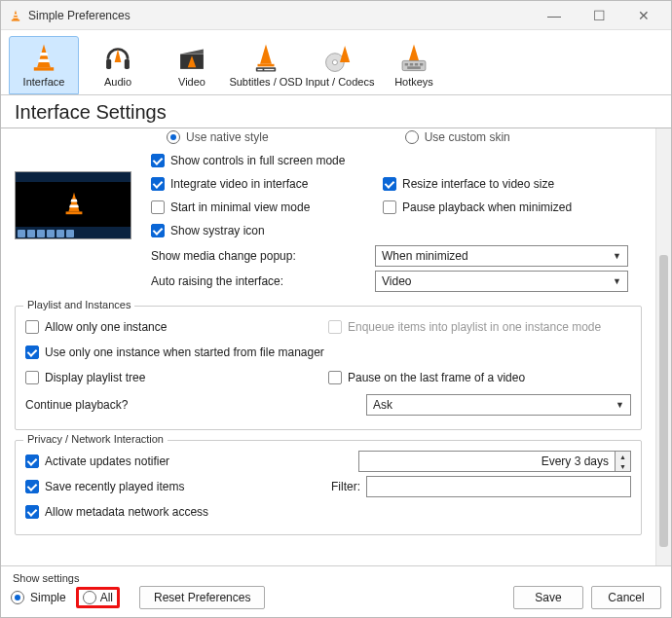 The height and width of the screenshot is (618, 672). I want to click on radio-label: Use native style, so click(228, 137).